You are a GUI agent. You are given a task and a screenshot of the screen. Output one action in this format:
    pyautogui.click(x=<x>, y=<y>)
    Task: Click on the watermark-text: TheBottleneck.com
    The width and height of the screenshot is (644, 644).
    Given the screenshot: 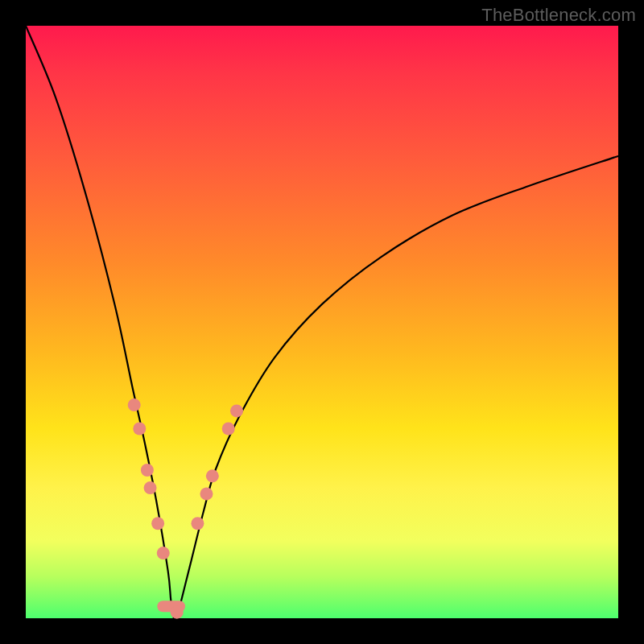 What is the action you would take?
    pyautogui.click(x=559, y=15)
    